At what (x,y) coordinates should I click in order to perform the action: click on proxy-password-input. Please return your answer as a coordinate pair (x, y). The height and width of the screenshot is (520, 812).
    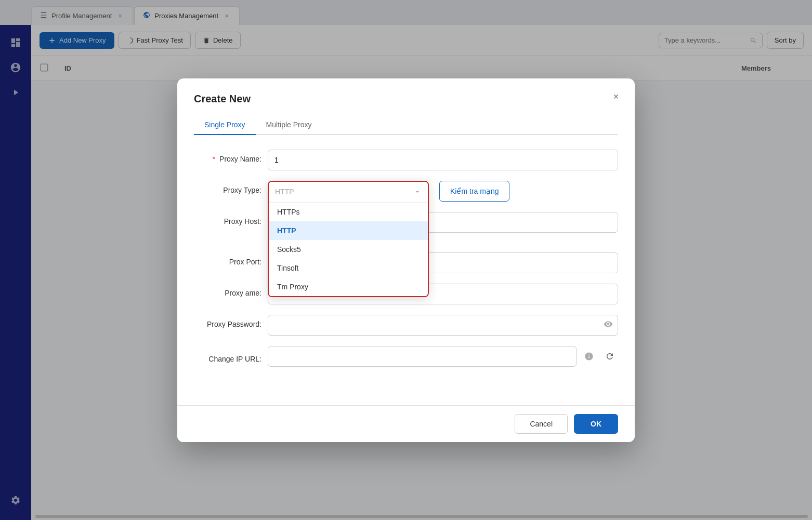
    Looking at the image, I should click on (443, 325).